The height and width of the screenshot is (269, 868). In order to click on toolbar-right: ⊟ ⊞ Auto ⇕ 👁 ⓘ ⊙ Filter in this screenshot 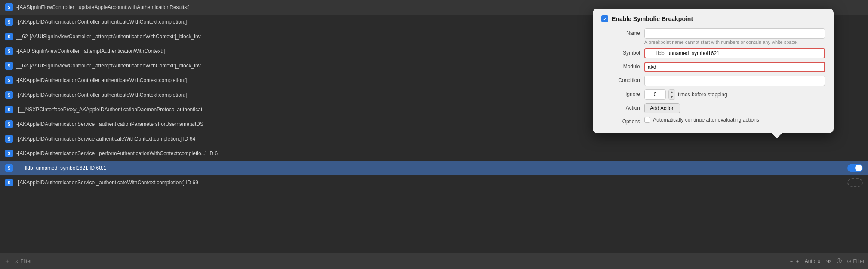, I will do `click(827, 261)`.